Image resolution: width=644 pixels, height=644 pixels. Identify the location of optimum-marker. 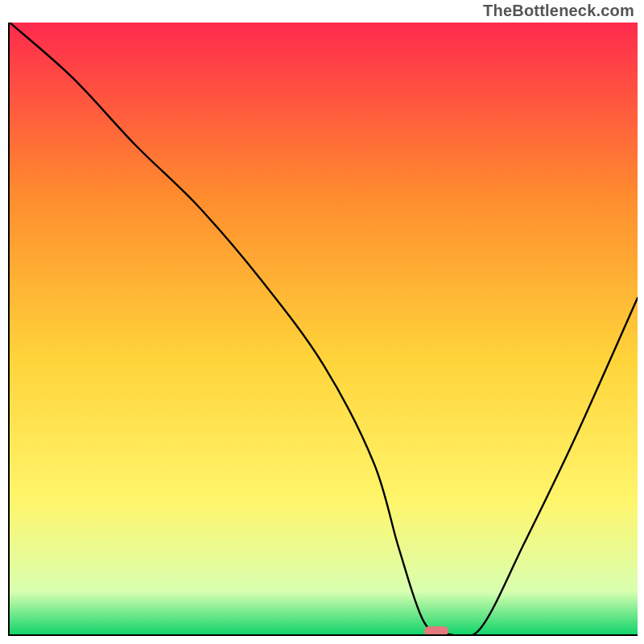
(436, 631).